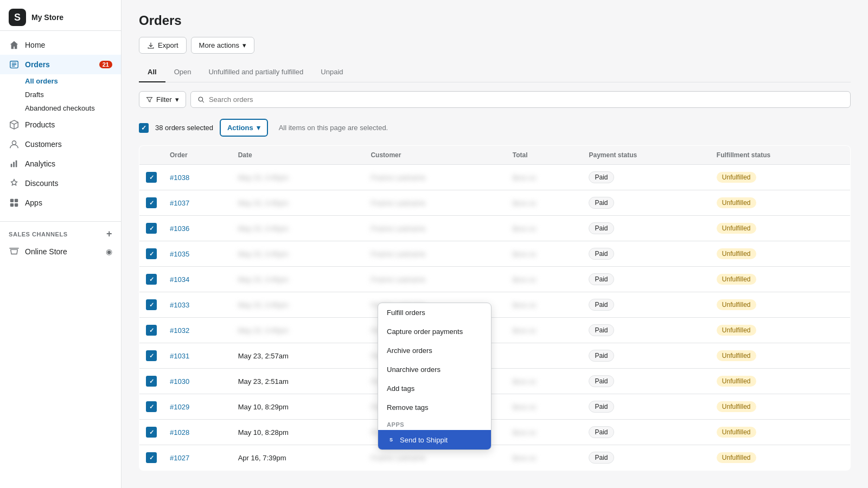 This screenshot has height=488, width=868. Describe the element at coordinates (180, 203) in the screenshot. I see `order-link: #1037` at that location.